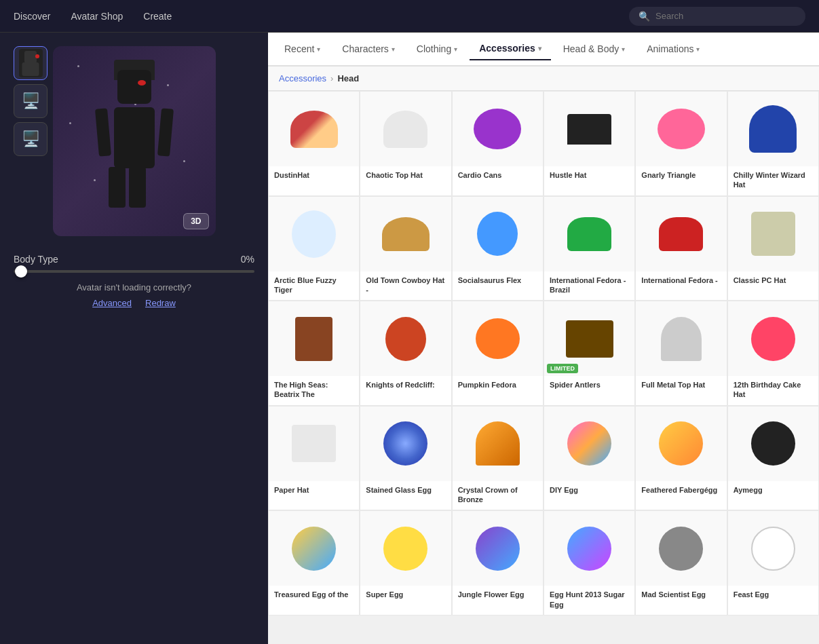 This screenshot has height=644, width=819. What do you see at coordinates (134, 259) in the screenshot?
I see `body-type-header: Body Type 0%` at bounding box center [134, 259].